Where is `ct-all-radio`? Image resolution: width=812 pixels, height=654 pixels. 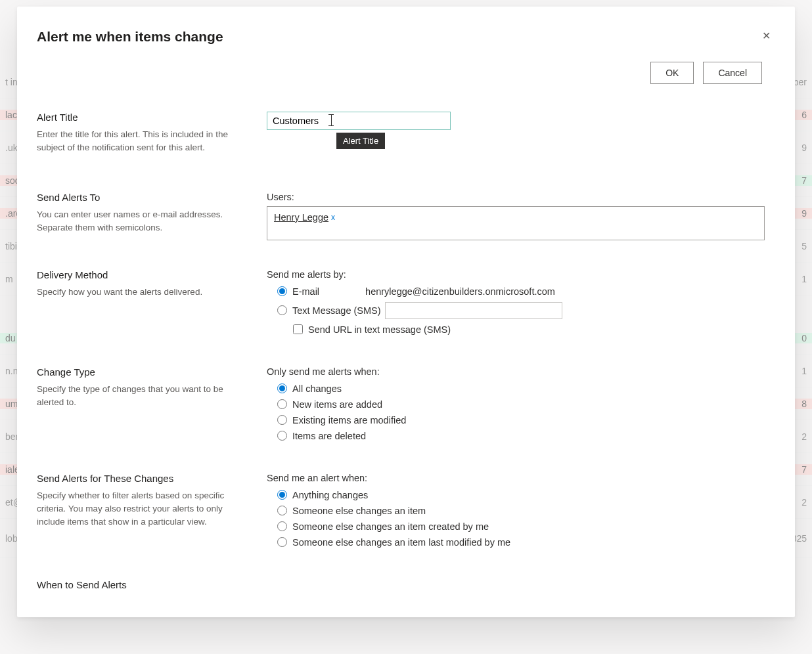 ct-all-radio is located at coordinates (282, 389).